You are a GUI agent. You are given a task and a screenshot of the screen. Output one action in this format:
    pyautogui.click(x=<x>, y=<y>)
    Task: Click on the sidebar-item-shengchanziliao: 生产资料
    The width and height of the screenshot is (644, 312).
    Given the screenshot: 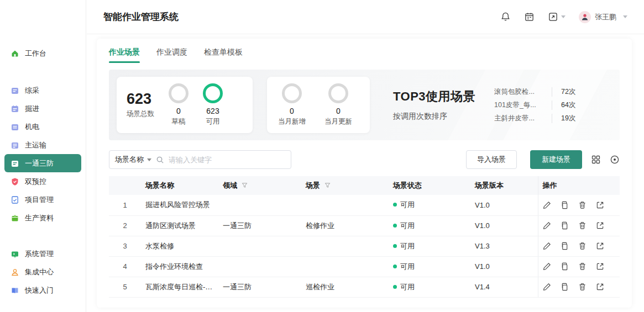 What is the action you would take?
    pyautogui.click(x=43, y=218)
    